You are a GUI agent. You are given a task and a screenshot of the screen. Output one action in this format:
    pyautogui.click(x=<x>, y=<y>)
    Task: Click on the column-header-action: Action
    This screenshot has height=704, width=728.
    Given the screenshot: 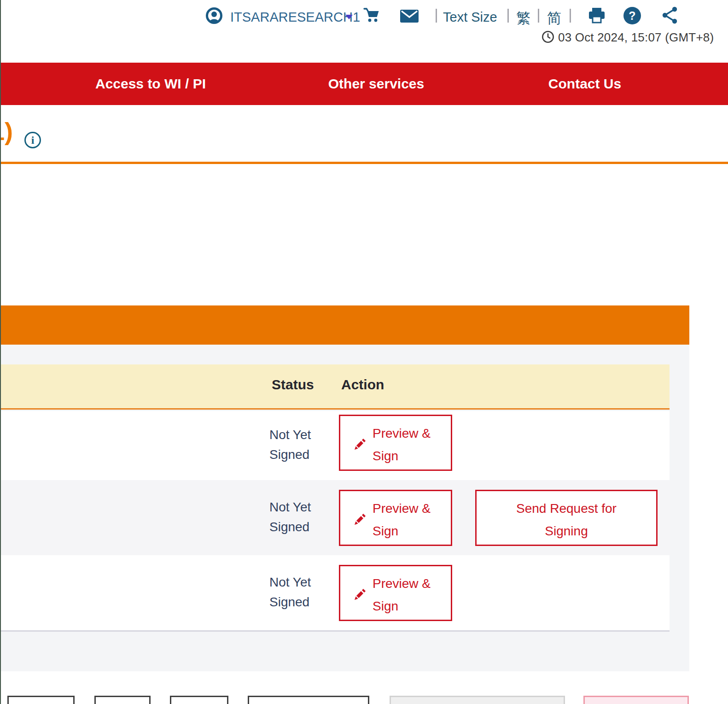 What is the action you would take?
    pyautogui.click(x=363, y=385)
    